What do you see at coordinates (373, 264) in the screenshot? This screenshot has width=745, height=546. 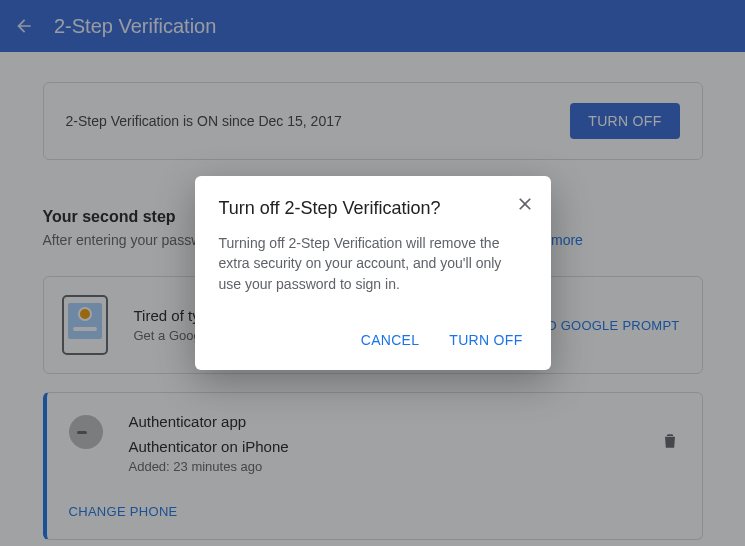 I see `dialog-body: Turning off 2-Step Verification will rem…` at bounding box center [373, 264].